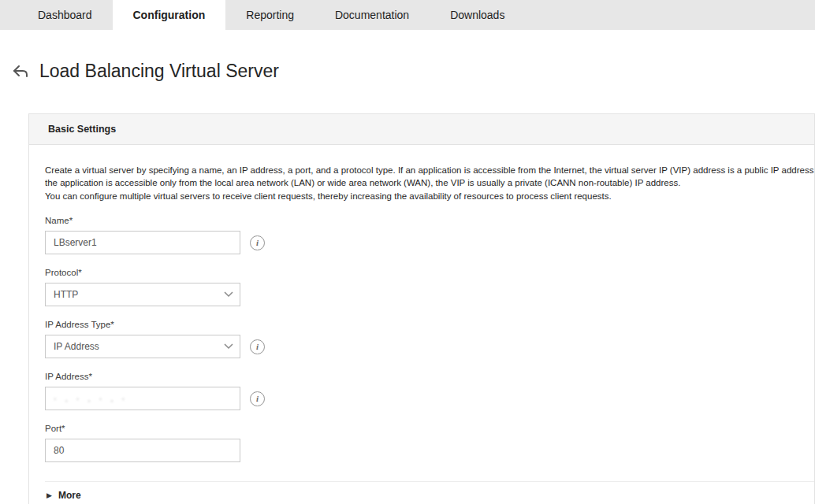 The width and height of the screenshot is (815, 504). I want to click on more-expander: ▶ More, so click(430, 493).